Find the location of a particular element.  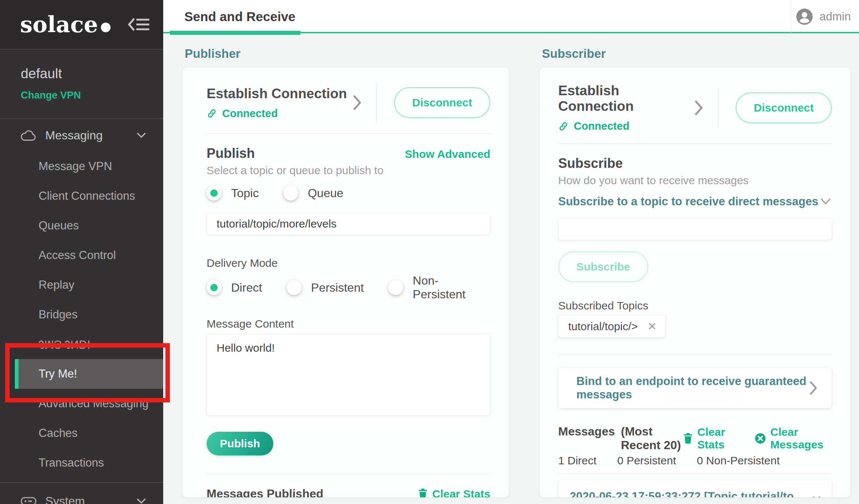

sidebar-item-replay: Replay is located at coordinates (82, 285).